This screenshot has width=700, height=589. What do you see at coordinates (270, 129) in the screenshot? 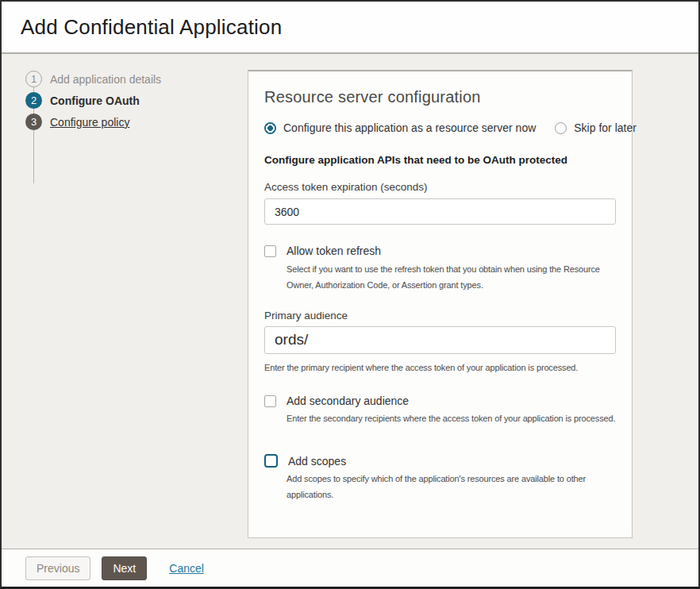
I see `radio-configure-now` at bounding box center [270, 129].